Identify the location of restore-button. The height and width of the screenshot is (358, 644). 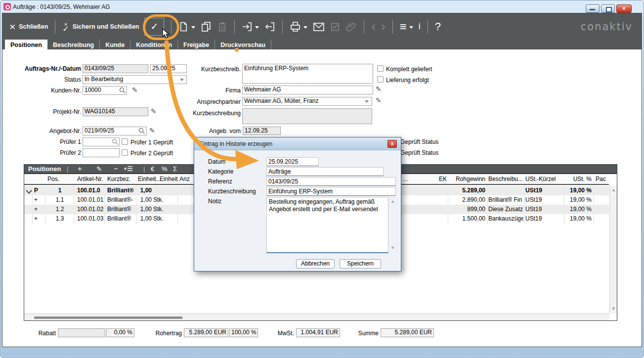
(608, 9).